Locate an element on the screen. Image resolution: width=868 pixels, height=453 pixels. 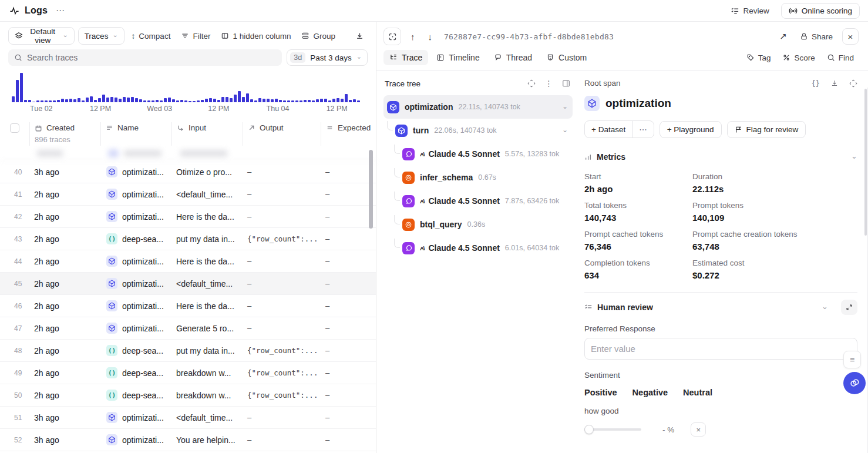
download-span-button is located at coordinates (835, 83).